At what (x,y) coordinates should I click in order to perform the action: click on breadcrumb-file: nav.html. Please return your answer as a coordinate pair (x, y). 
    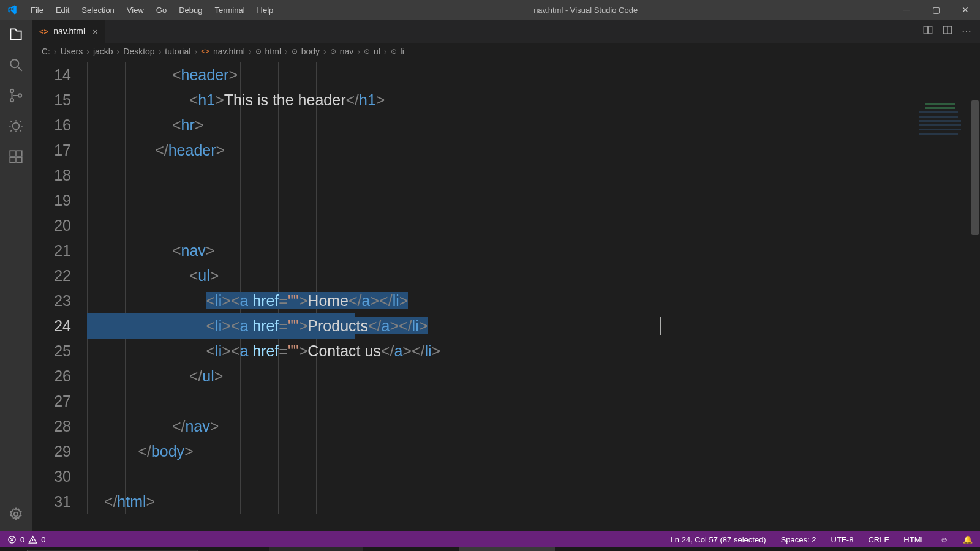
    Looking at the image, I should click on (229, 51).